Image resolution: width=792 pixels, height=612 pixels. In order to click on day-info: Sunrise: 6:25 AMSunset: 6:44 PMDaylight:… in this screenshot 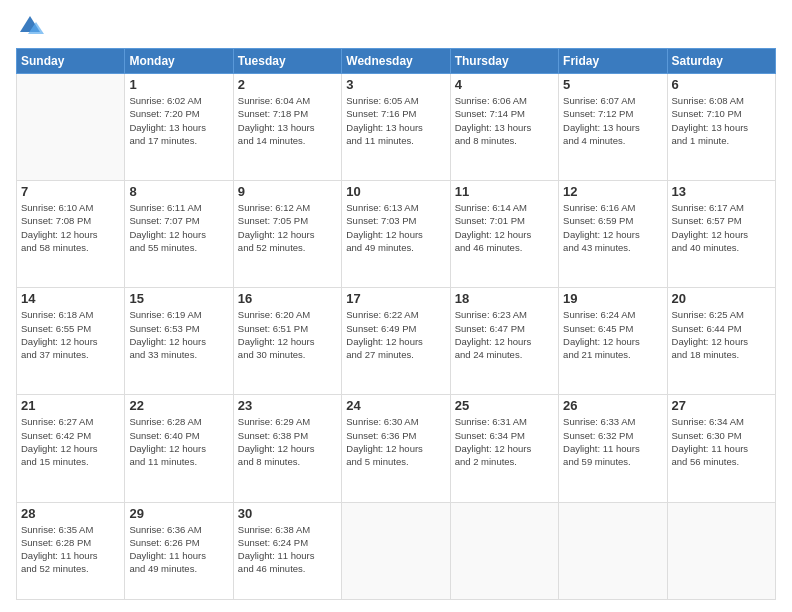, I will do `click(722, 334)`.